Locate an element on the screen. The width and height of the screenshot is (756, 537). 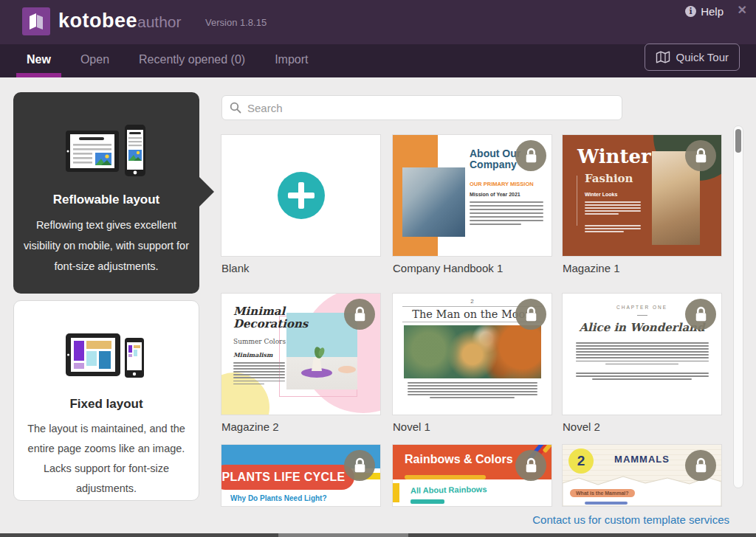
scrollbar-track is located at coordinates (738, 307).